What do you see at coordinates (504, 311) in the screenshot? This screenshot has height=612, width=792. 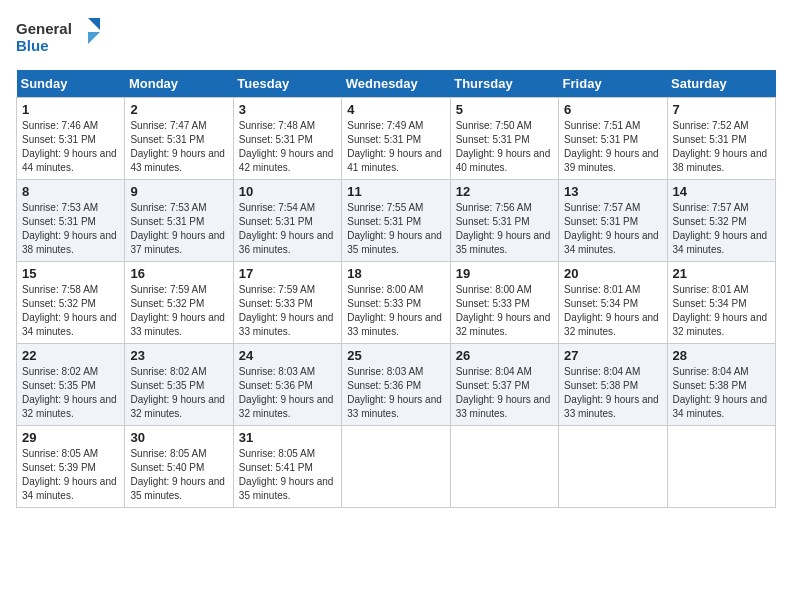 I see `day-info: Sunrise: 8:00 AMSunset: 5:33 PMDaylight:…` at bounding box center [504, 311].